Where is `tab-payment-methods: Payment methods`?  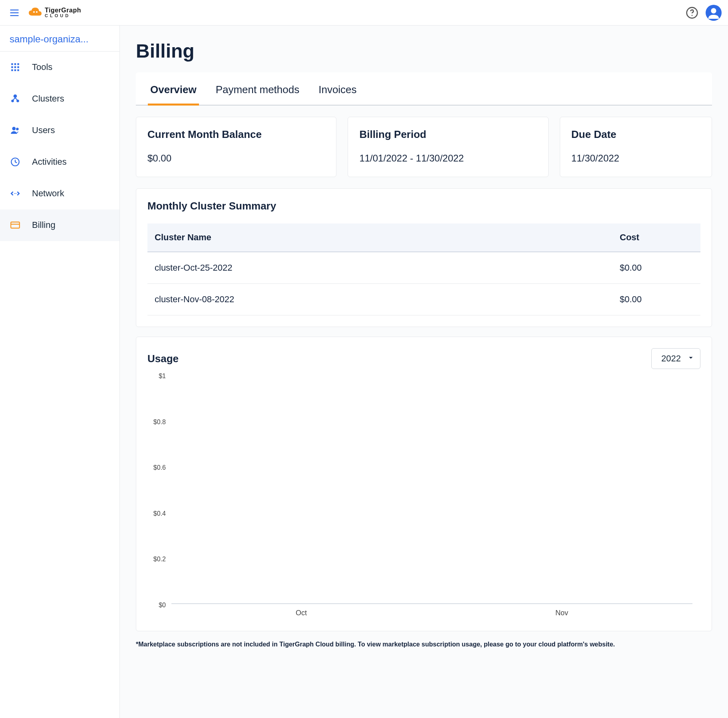
tab-payment-methods: Payment methods is located at coordinates (258, 89).